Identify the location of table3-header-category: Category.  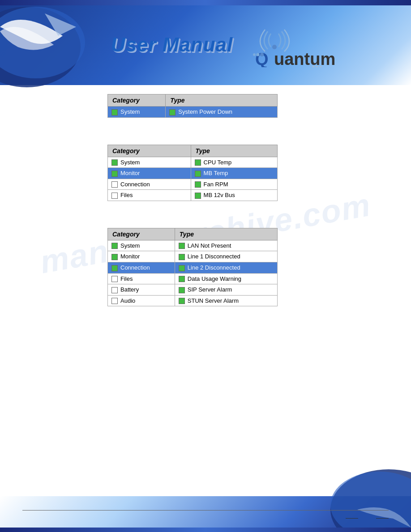
(141, 234).